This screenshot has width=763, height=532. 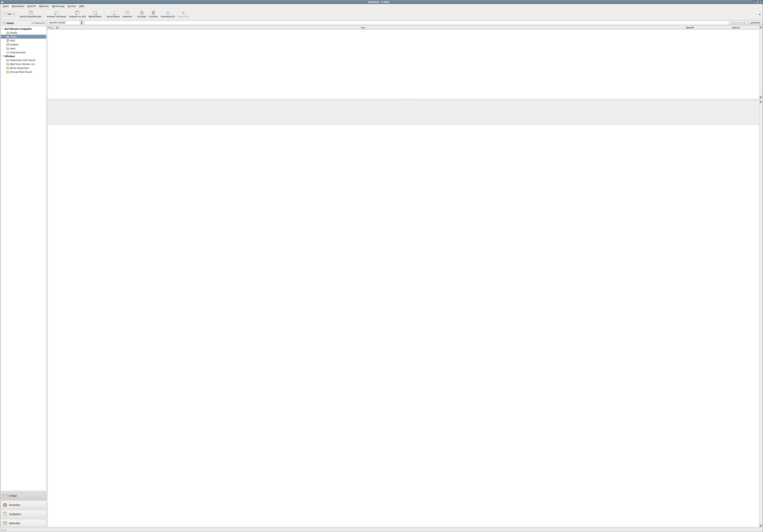 I want to click on folder-label: Müll, so click(x=13, y=41).